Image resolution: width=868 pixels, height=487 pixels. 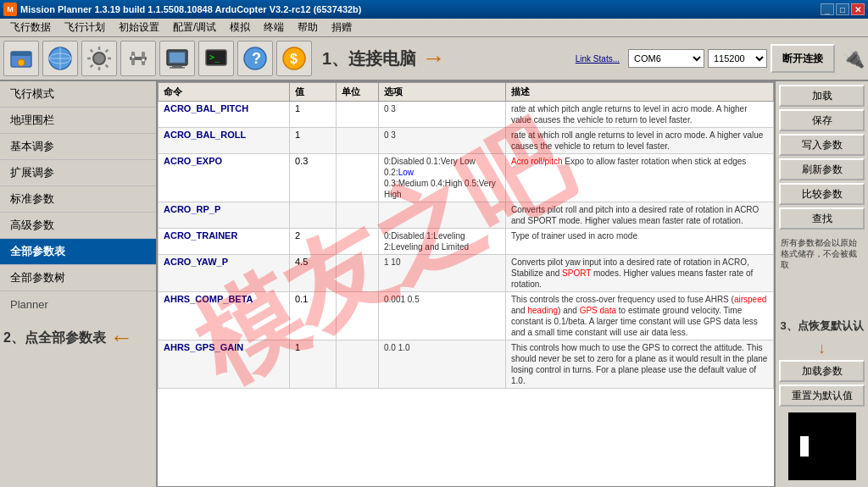 What do you see at coordinates (822, 371) in the screenshot?
I see `load-params-btn: 加载参数` at bounding box center [822, 371].